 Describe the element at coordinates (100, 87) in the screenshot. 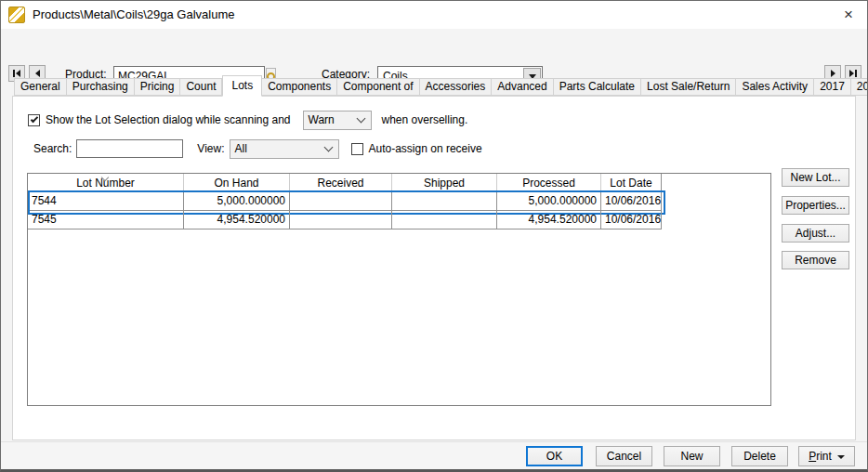

I see `tab-purchasing: Purchasing` at that location.